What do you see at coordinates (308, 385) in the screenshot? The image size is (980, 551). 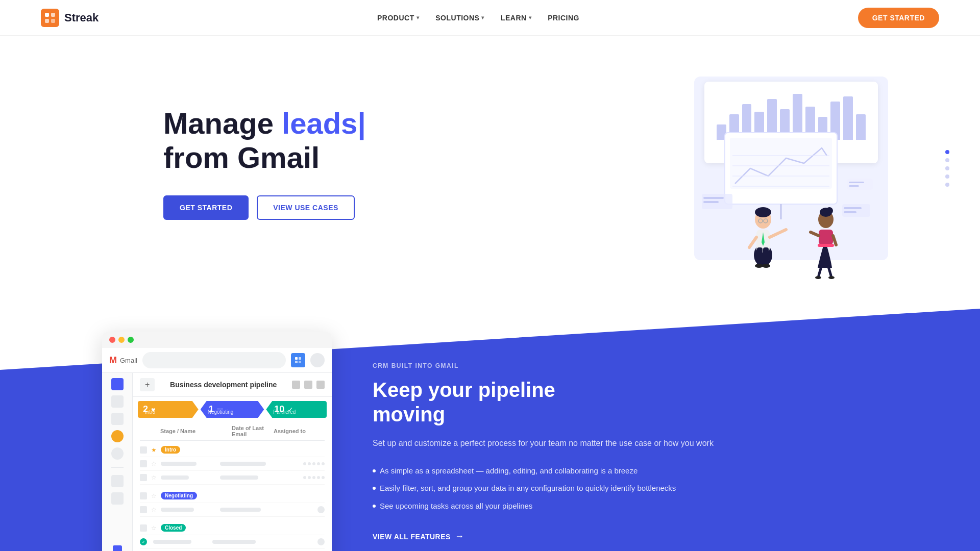 I see `chart-icon` at bounding box center [308, 385].